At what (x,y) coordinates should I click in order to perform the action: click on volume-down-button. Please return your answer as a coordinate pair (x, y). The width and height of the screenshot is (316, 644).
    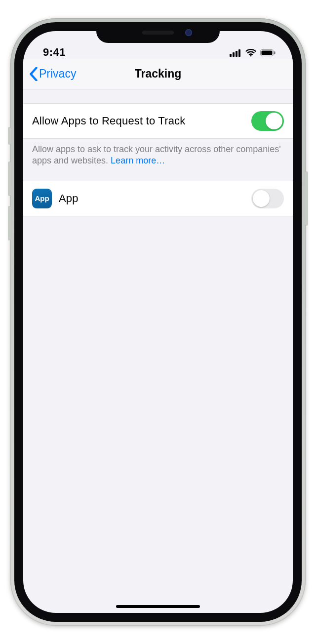
    Looking at the image, I should click on (9, 223).